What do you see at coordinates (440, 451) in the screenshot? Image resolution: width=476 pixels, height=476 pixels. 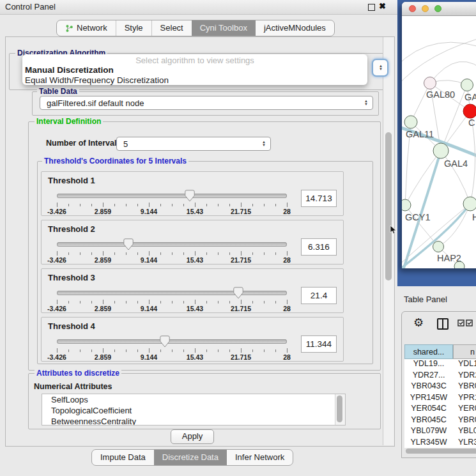 I see `table-horizontal-scrollbar` at bounding box center [440, 451].